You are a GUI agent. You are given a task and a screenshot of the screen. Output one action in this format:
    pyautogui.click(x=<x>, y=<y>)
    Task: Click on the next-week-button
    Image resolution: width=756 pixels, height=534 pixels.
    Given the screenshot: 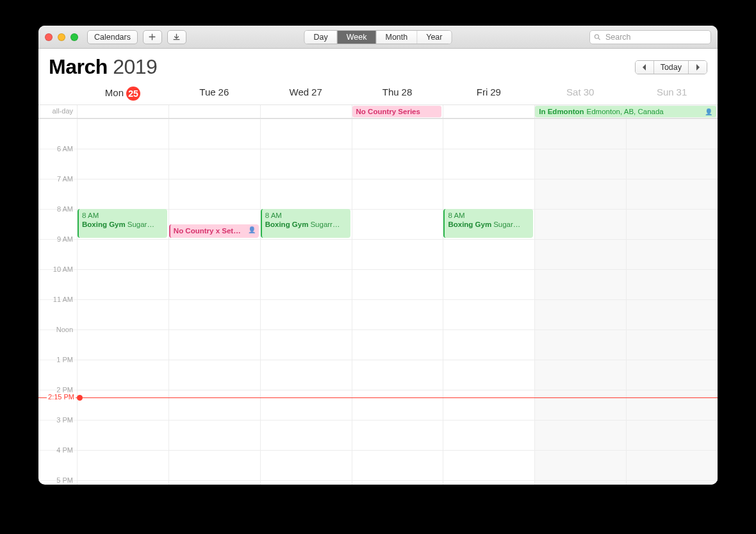 What is the action you would take?
    pyautogui.click(x=698, y=67)
    